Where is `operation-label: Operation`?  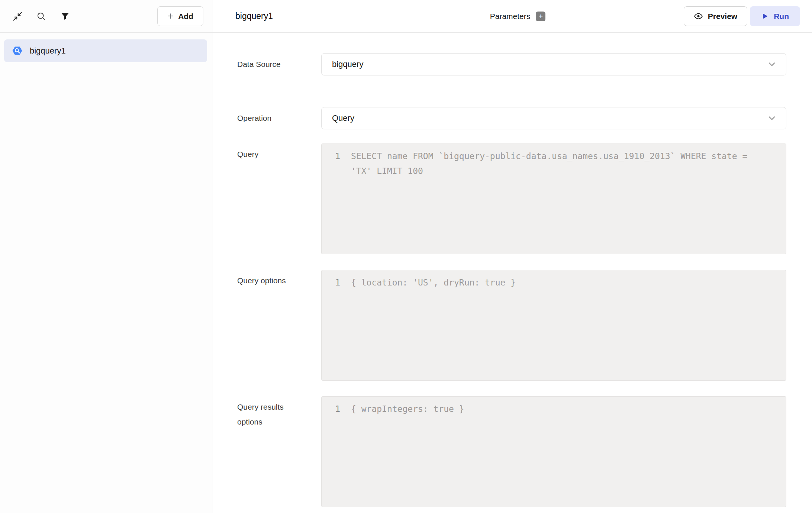
operation-label: Operation is located at coordinates (267, 118).